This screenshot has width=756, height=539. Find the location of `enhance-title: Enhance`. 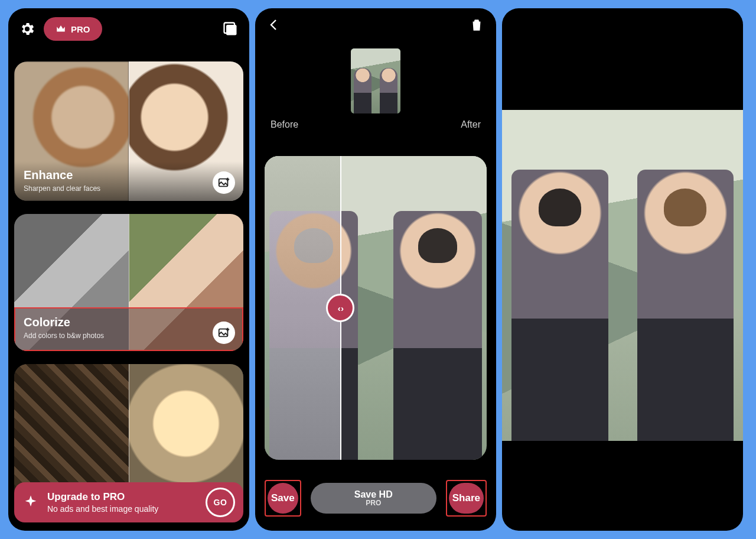

enhance-title: Enhance is located at coordinates (129, 175).